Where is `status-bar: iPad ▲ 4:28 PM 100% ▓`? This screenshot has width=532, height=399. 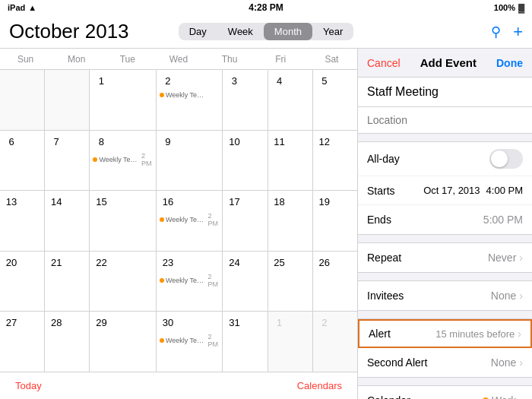
status-bar: iPad ▲ 4:28 PM 100% ▓ is located at coordinates (266, 8).